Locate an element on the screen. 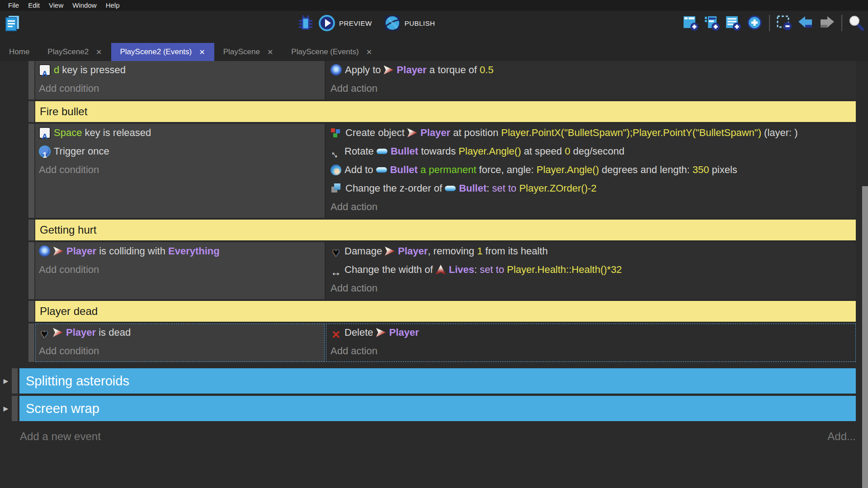 This screenshot has width=868, height=488. undo-icon is located at coordinates (806, 23).